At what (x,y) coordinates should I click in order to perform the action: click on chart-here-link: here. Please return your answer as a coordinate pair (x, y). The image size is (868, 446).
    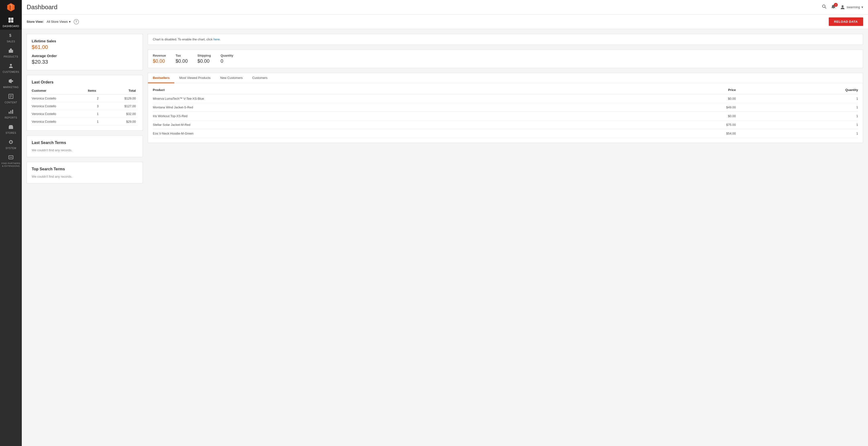
    Looking at the image, I should click on (217, 39).